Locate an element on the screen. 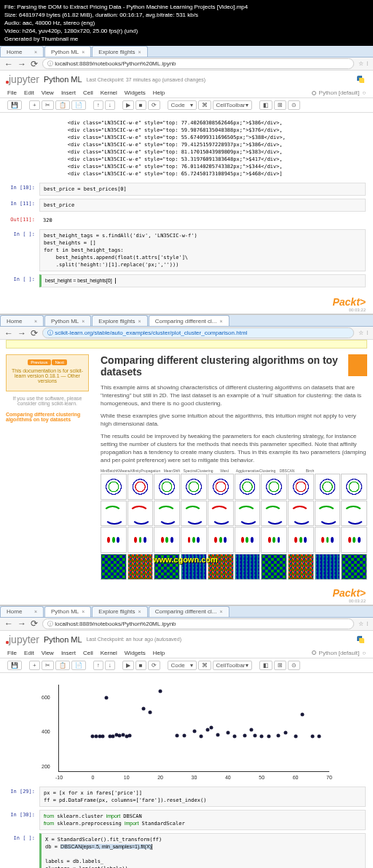  menu-help: Help is located at coordinates (159, 93).